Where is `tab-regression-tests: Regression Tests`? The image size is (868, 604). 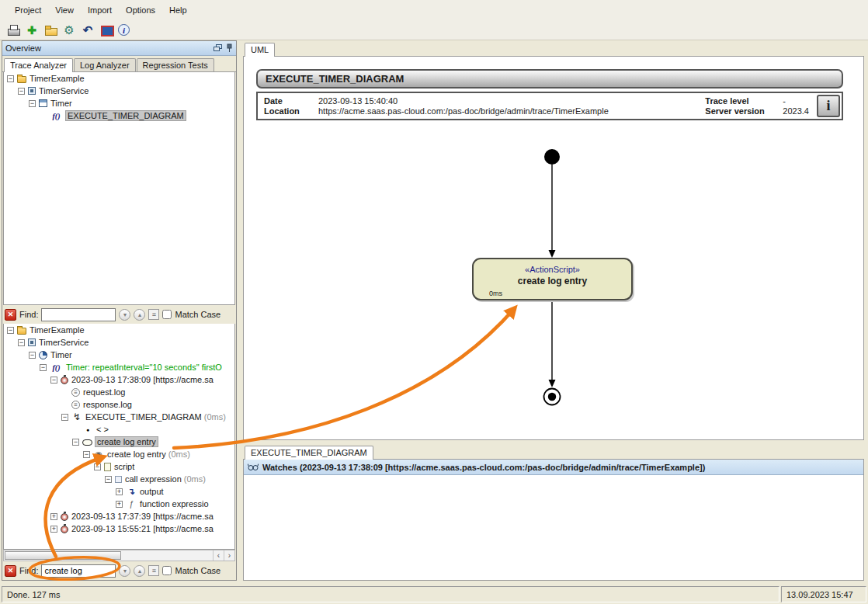
tab-regression-tests: Regression Tests is located at coordinates (175, 65).